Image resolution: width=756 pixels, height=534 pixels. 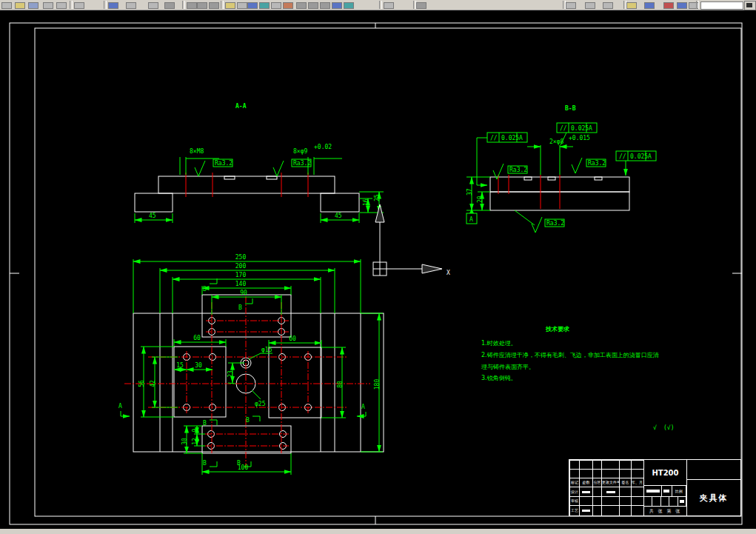 I want to click on view-title: A-A, so click(x=241, y=107).